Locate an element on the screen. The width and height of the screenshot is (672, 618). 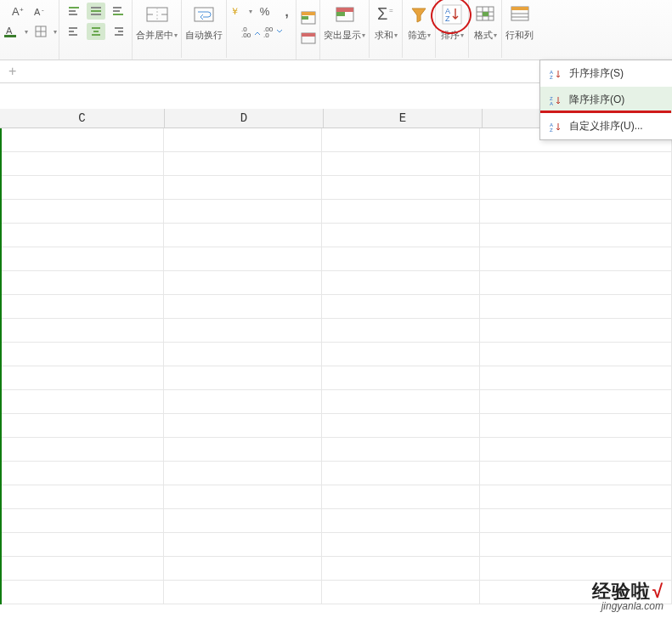
align-left-icon is located at coordinates (74, 31).